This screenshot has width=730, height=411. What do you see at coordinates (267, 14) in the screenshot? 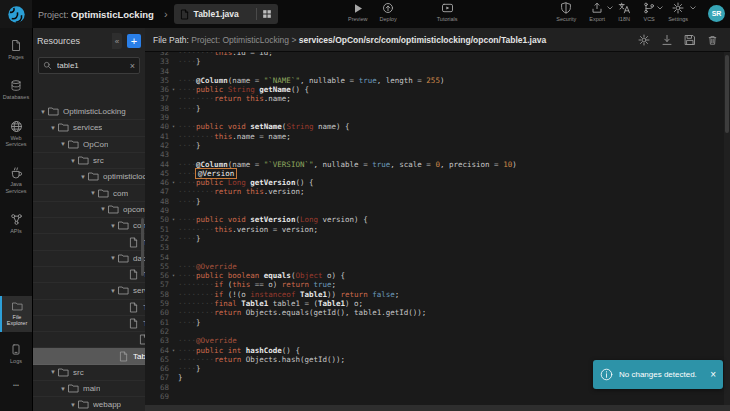
I see `grid-icon` at bounding box center [267, 14].